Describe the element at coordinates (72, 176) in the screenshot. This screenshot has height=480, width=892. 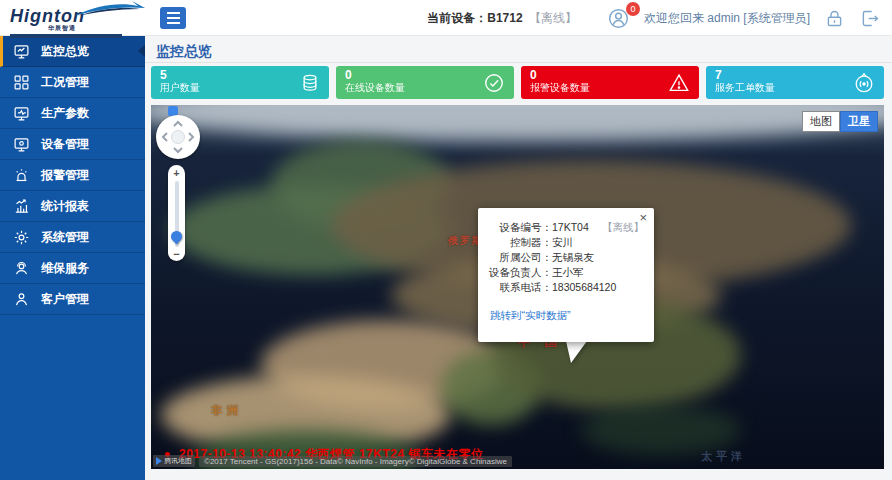
I see `sidebar-item-alarm-mgmt: 报警管理` at that location.